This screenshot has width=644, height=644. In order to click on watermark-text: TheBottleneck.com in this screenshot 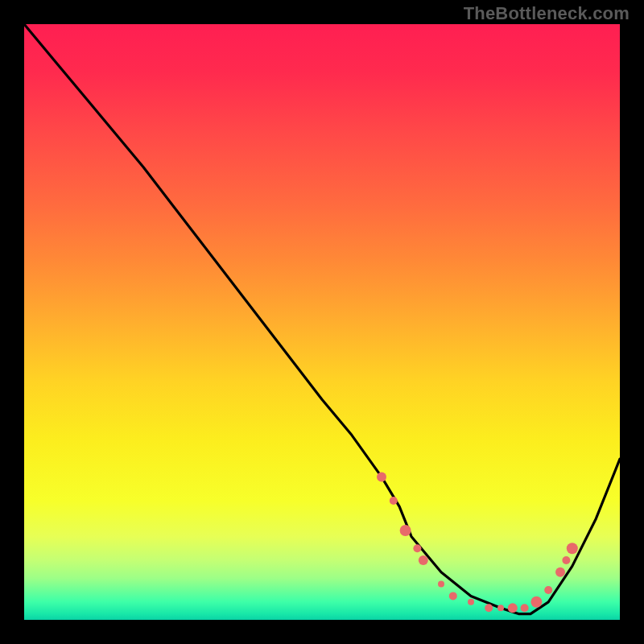, I will do `click(547, 14)`.